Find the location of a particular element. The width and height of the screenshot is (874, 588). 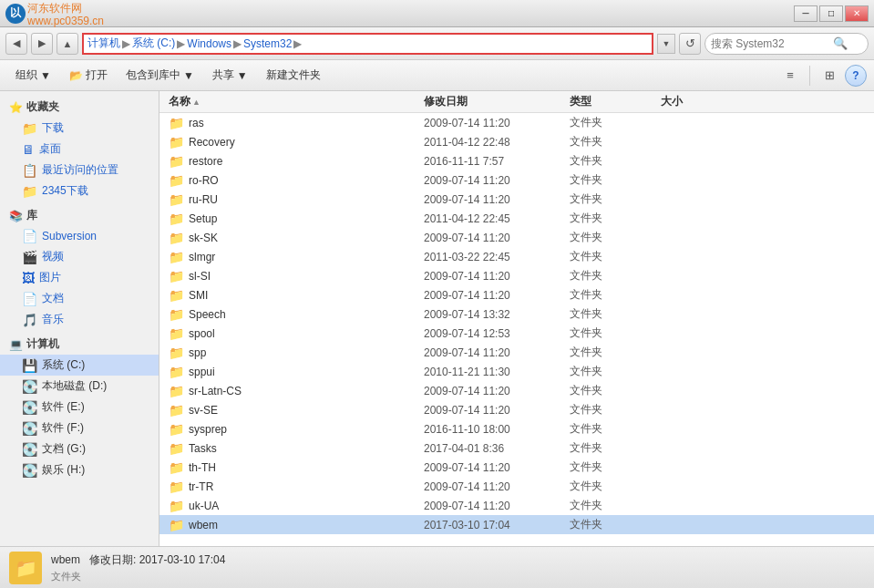

table-row: 📁 sysprep 2016-11-10 18:00 文件夹 is located at coordinates (517, 428).